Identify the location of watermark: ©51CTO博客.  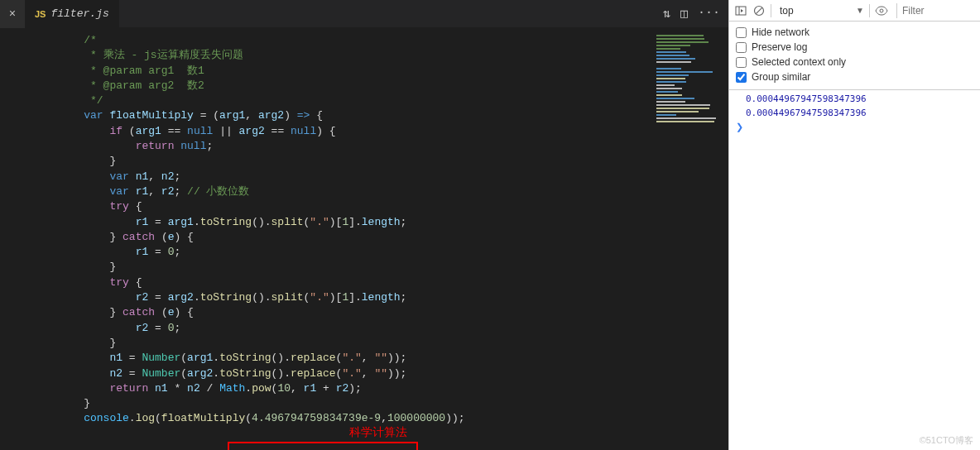
(947, 440).